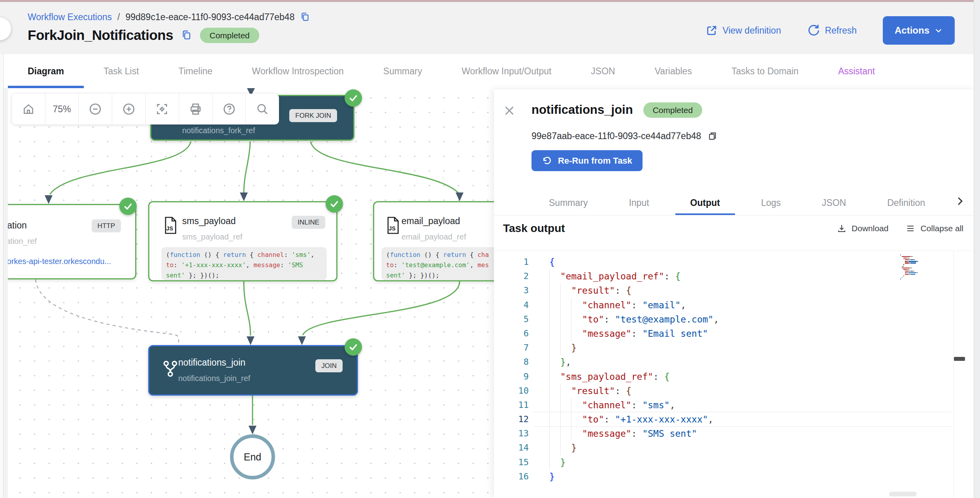 The image size is (980, 498). What do you see at coordinates (910, 228) in the screenshot?
I see `collapse-icon` at bounding box center [910, 228].